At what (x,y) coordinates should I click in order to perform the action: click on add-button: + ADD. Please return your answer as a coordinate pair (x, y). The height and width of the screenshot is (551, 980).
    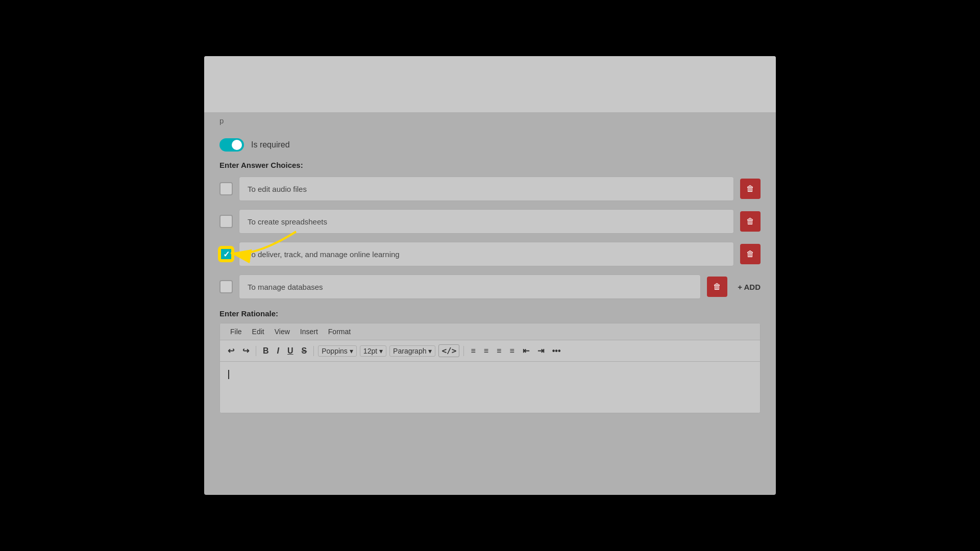
    Looking at the image, I should click on (749, 287).